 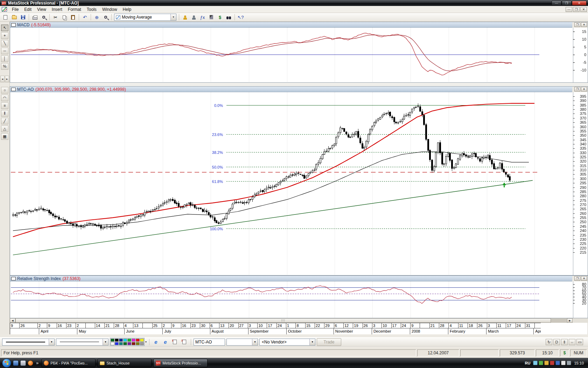 I want to click on restore-button: ❐, so click(x=567, y=3).